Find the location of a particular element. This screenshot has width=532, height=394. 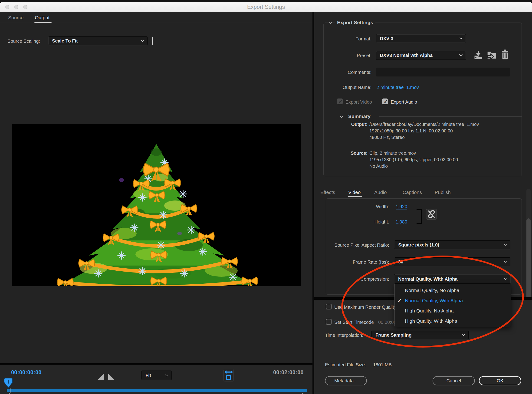

text-caret is located at coordinates (152, 41).